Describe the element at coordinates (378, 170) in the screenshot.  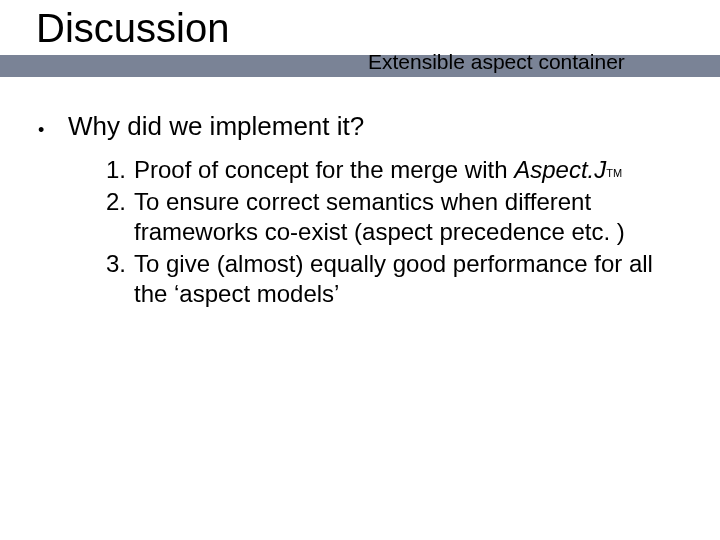
I see `list-text: Proof of concept for the merge with Aspe…` at that location.